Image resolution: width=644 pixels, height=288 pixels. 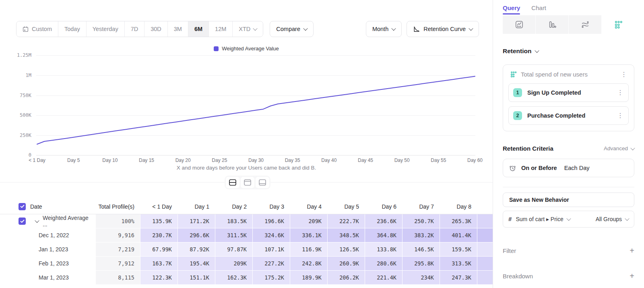 What do you see at coordinates (458, 206) in the screenshot?
I see `header-column: Day 8` at bounding box center [458, 206].